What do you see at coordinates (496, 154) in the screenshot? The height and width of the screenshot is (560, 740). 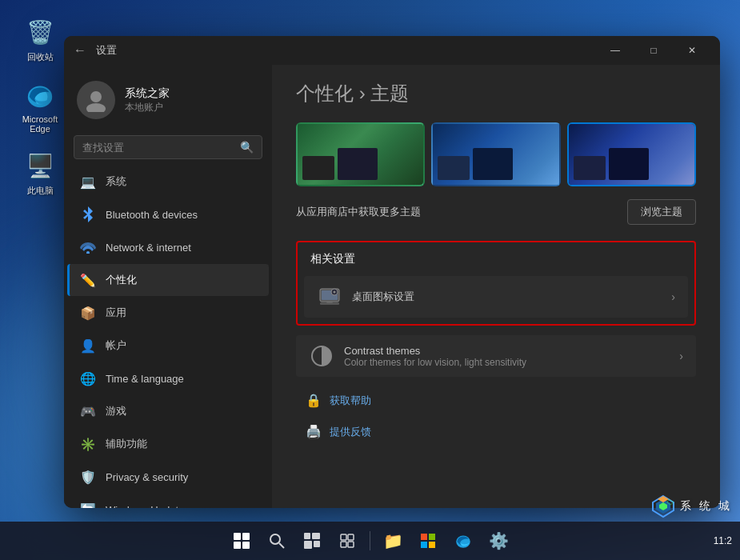 I see `theme-grid` at bounding box center [496, 154].